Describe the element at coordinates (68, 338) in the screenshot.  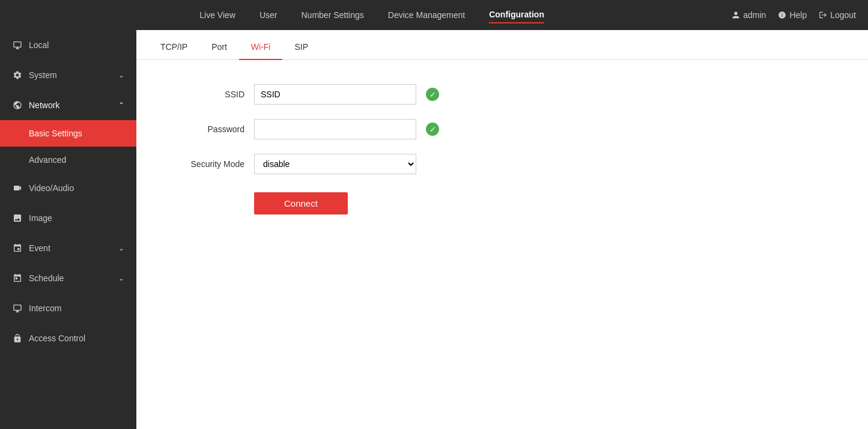
I see `sidebar-item-access-control: Access Control` at that location.